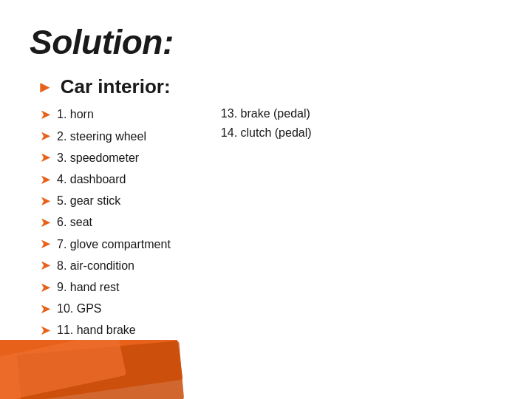 This screenshot has height=399, width=532. Describe the element at coordinates (263, 114) in the screenshot. I see `list-item: 13. brake (pedal)` at that location.